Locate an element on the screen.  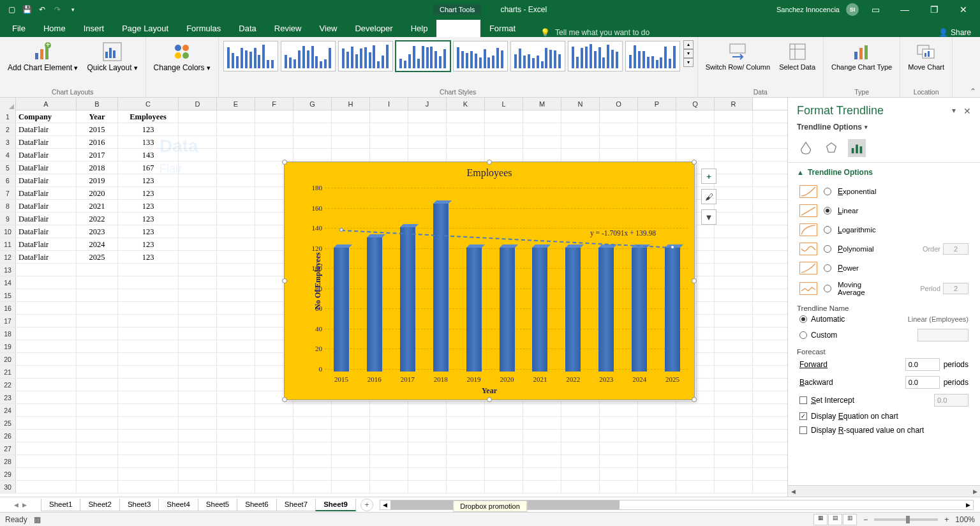
tab-data: Data is located at coordinates (248, 28).